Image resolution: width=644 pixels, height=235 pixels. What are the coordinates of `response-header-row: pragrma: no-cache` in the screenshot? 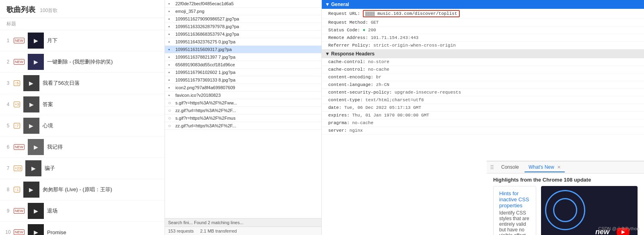 It's located at (483, 123).